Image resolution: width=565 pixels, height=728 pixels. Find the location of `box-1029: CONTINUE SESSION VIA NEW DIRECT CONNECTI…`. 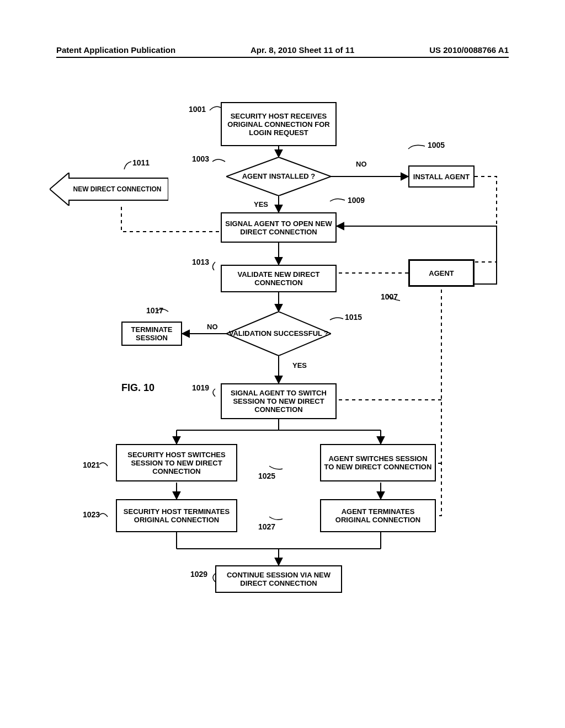

box-1029: CONTINUE SESSION VIA NEW DIRECT CONNECTI… is located at coordinates (279, 579).